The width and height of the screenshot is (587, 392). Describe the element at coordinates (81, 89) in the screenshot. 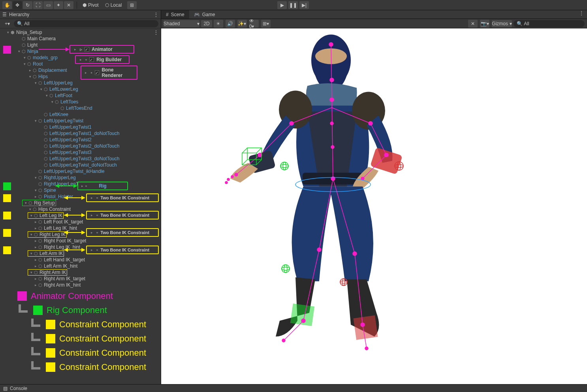

I see `hierarchy-item: ▾⬡LeftLowerLeg` at that location.